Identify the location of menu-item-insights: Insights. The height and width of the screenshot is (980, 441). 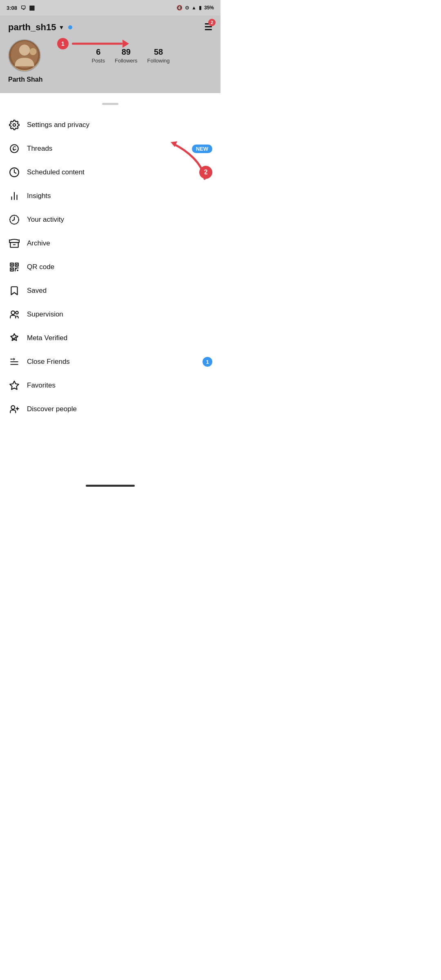
(110, 196).